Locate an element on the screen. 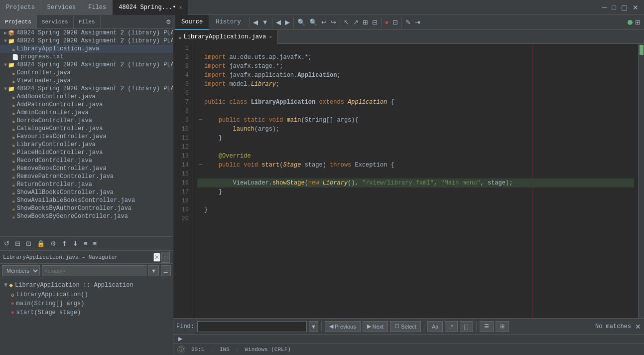 Image resolution: width=644 pixels, height=355 pixels. list-item: ▶ 📦 48024 Spring 2020 Assignment 2 (libr… is located at coordinates (87, 33).